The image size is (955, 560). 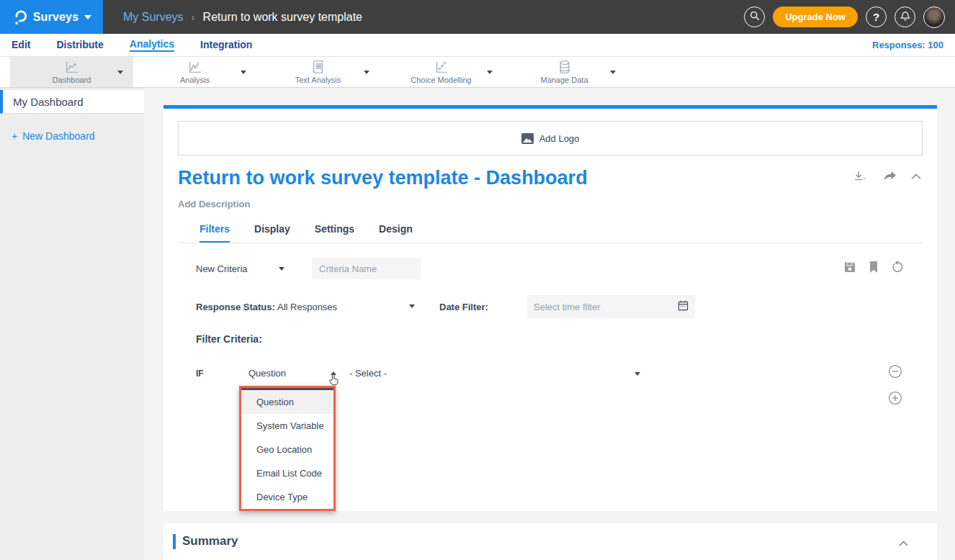 What do you see at coordinates (565, 72) in the screenshot?
I see `toolbar-manage-data: Manage Data` at bounding box center [565, 72].